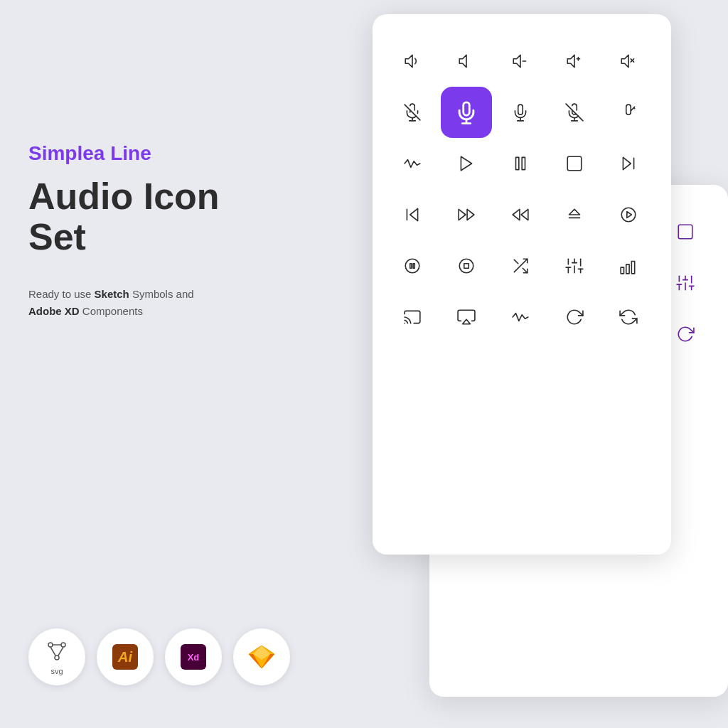  I want to click on stop-circle, so click(466, 266).